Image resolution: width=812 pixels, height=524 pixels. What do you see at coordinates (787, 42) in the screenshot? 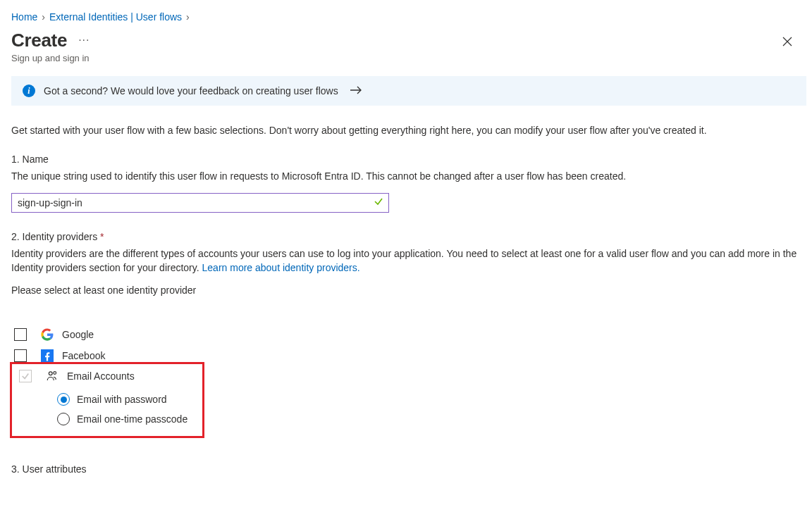
I see `close-button` at bounding box center [787, 42].